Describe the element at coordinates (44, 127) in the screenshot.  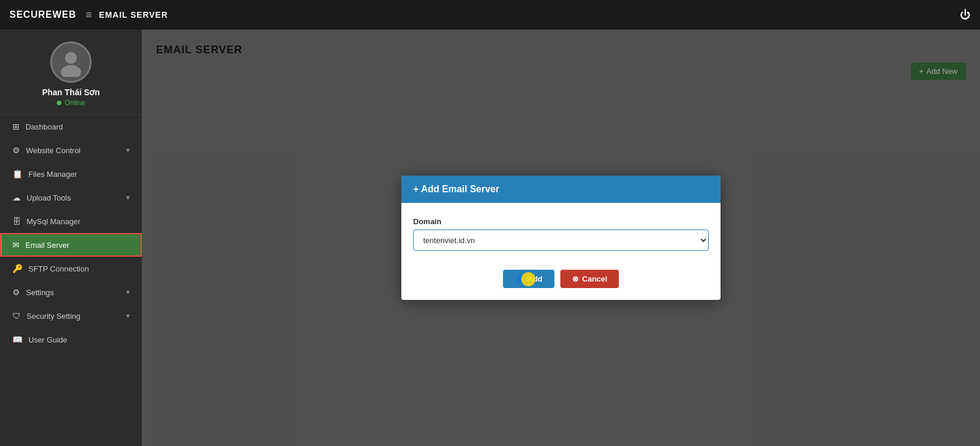
I see `sidebar-item-label: Dashboard` at that location.